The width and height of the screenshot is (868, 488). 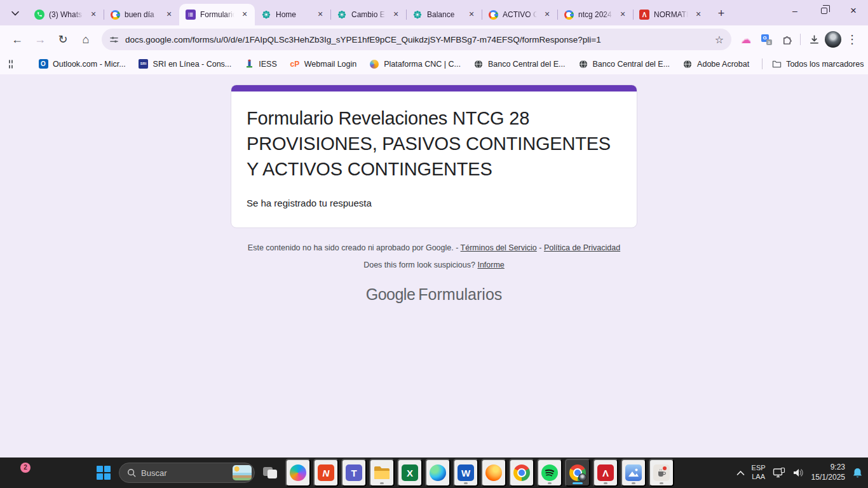 What do you see at coordinates (261, 64) in the screenshot?
I see `bookmark-iess: IESS` at bounding box center [261, 64].